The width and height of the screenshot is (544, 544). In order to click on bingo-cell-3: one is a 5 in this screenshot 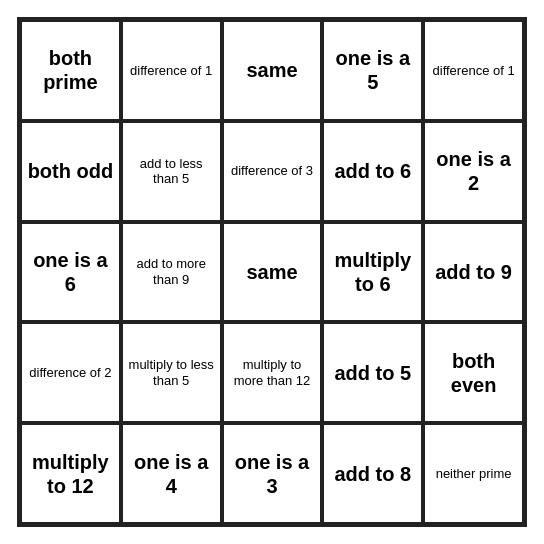, I will do `click(372, 70)`.